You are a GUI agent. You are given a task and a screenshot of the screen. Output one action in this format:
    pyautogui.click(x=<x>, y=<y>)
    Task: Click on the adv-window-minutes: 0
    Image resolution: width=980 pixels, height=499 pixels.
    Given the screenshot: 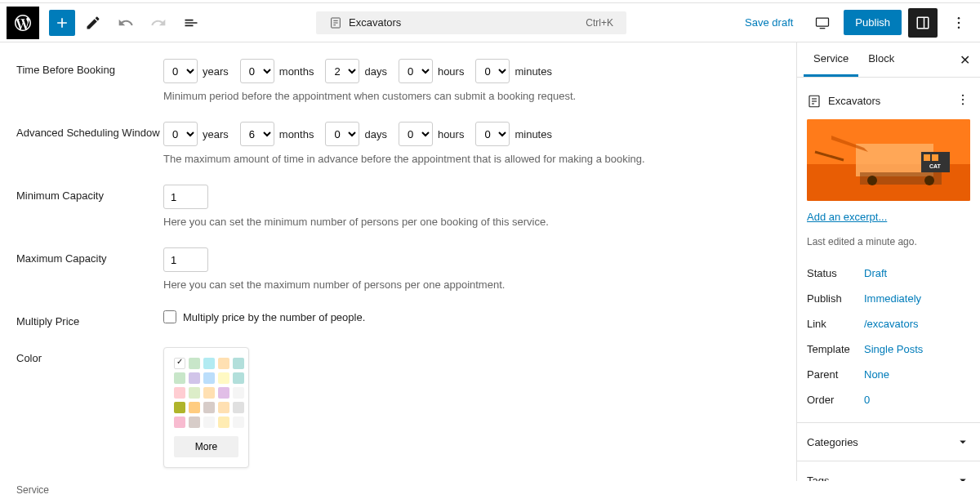 What is the action you would take?
    pyautogui.click(x=492, y=134)
    